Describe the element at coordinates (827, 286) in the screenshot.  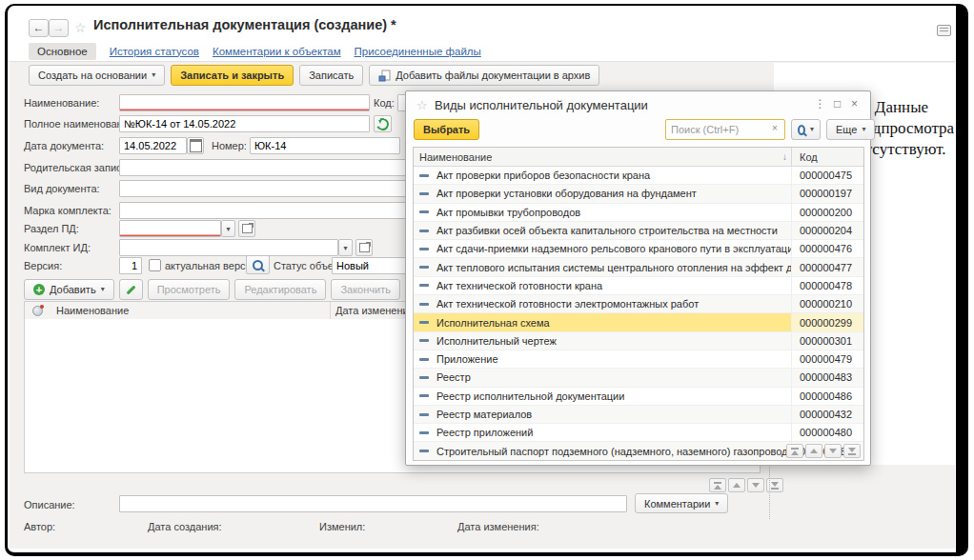
I see `item-code: 000000478` at that location.